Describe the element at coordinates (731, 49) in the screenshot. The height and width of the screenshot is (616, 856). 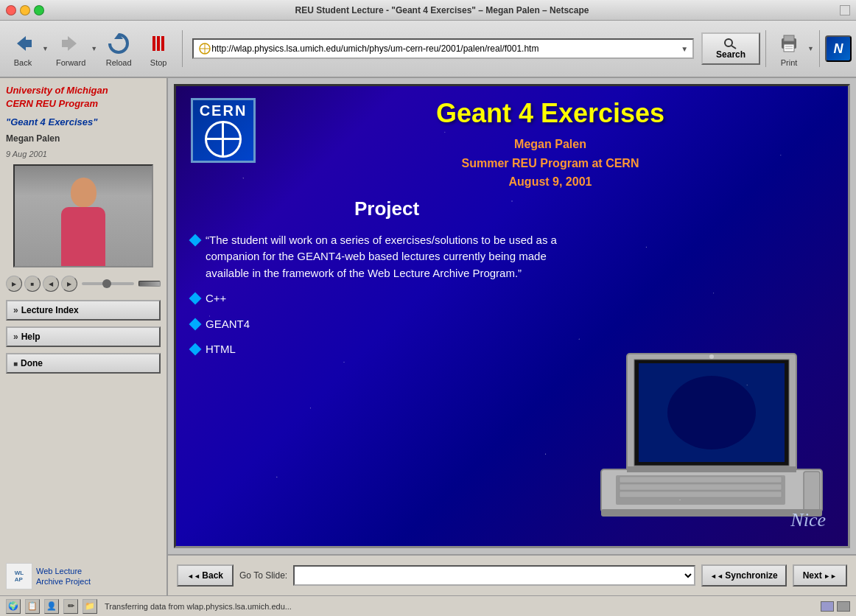
I see `search-button: Search` at that location.